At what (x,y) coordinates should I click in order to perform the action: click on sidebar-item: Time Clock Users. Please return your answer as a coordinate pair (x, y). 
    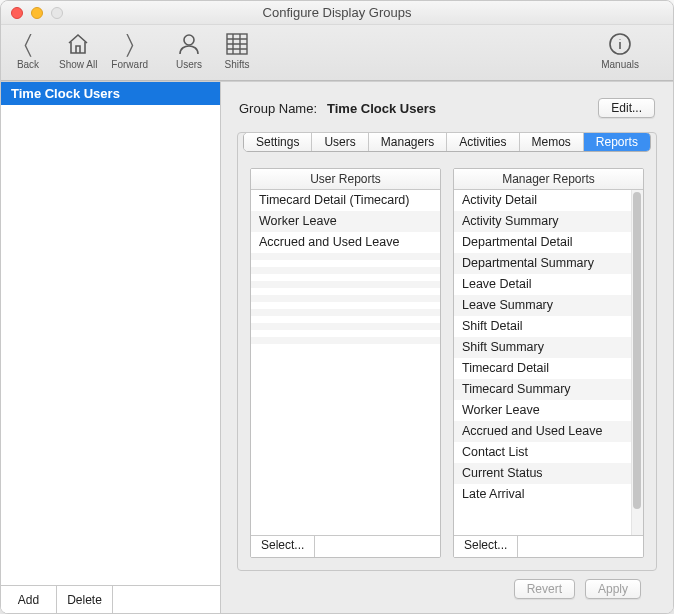
    Looking at the image, I should click on (110, 94).